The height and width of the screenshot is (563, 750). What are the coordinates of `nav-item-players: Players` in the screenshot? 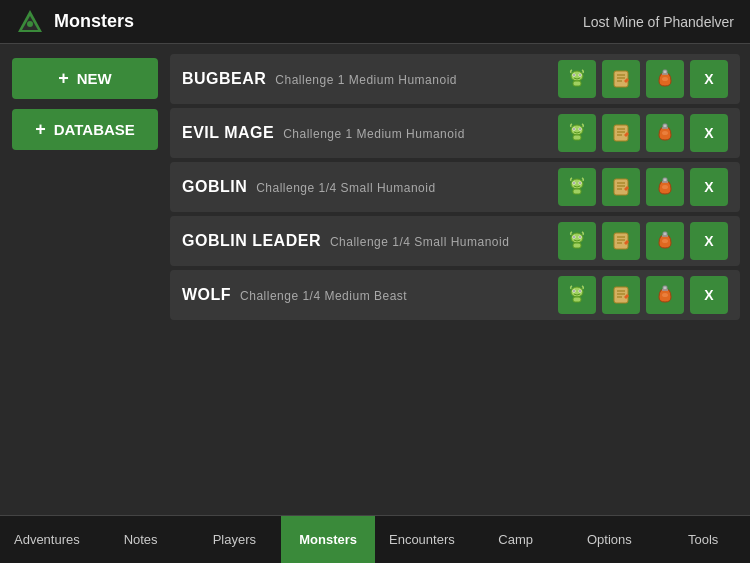 It's located at (235, 540).